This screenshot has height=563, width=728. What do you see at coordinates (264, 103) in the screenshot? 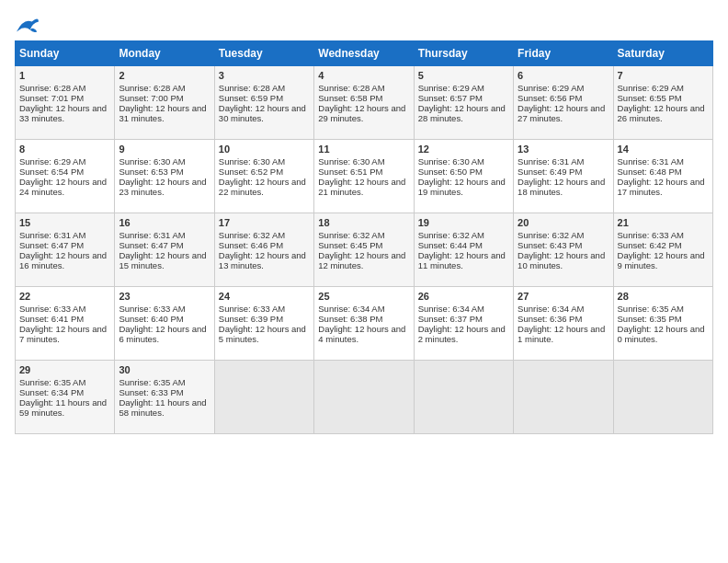
I see `day-cell-3: 3Sunrise: 6:28 AMSunset: 6:59 PMDaylight…` at bounding box center [264, 103].